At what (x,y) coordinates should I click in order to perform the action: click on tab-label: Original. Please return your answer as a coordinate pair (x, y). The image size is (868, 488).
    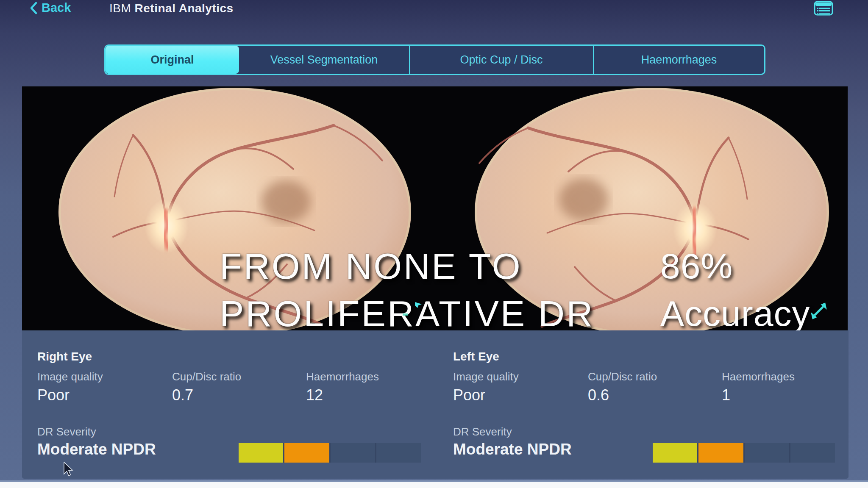
    Looking at the image, I should click on (172, 60).